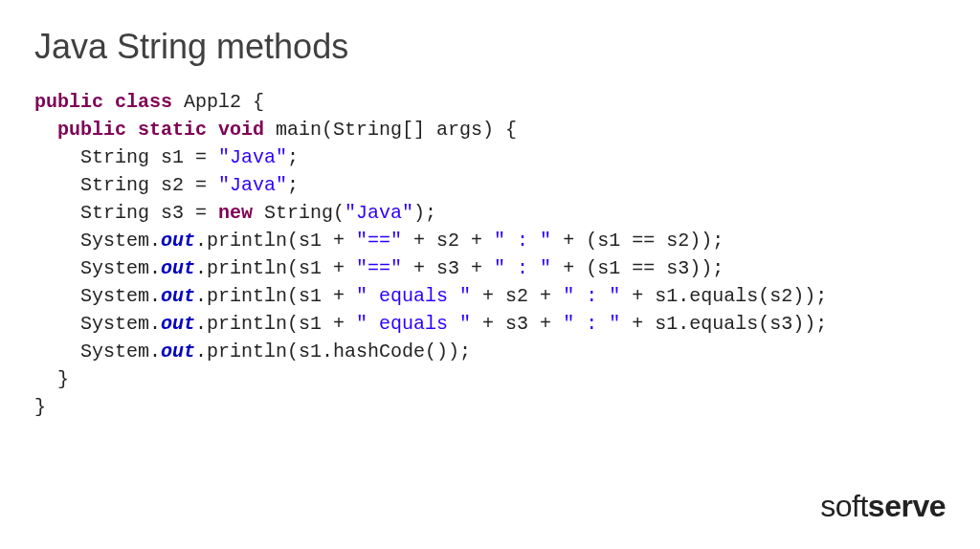 Image resolution: width=980 pixels, height=549 pixels. I want to click on txt: + (s1 == s3));, so click(637, 268).